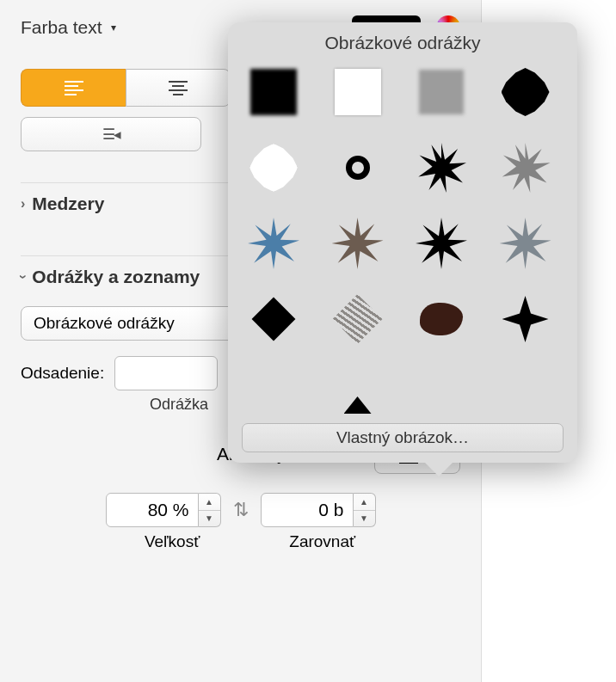  I want to click on resize-updown-icon: ⇅, so click(241, 510).